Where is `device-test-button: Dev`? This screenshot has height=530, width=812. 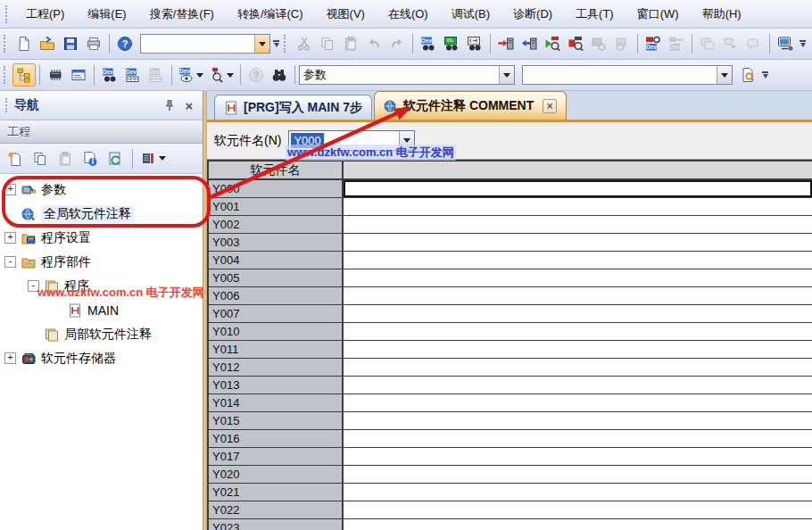 device-test-button: Dev is located at coordinates (676, 44).